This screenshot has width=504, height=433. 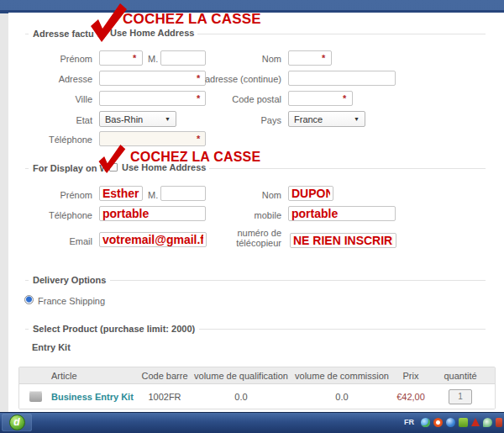 I want to click on display-telephone-label: Téléphone, so click(x=55, y=215).